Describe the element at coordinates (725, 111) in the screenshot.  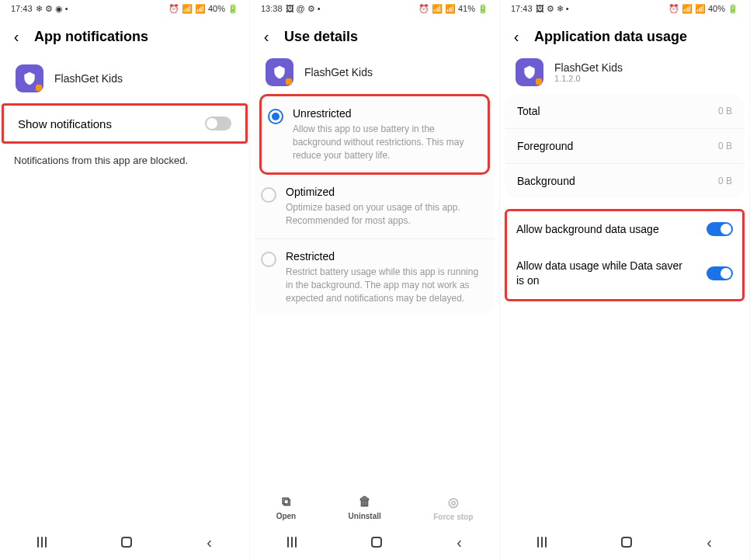
I see `total-value: 0 B` at that location.